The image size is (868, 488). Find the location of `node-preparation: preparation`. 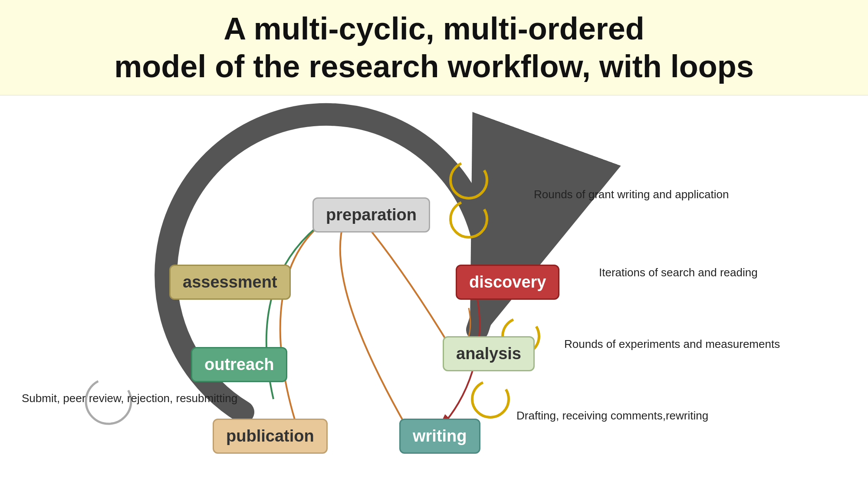

node-preparation: preparation is located at coordinates (372, 215).